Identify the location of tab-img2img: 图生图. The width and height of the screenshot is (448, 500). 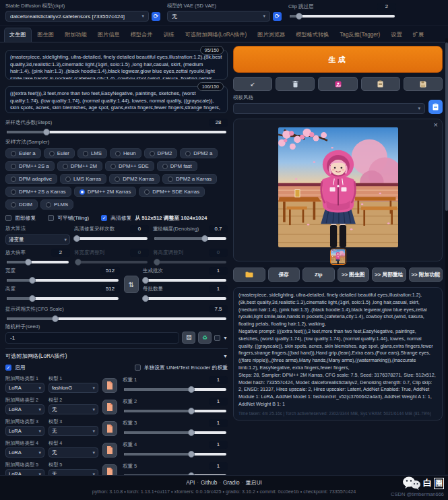
(46, 35).